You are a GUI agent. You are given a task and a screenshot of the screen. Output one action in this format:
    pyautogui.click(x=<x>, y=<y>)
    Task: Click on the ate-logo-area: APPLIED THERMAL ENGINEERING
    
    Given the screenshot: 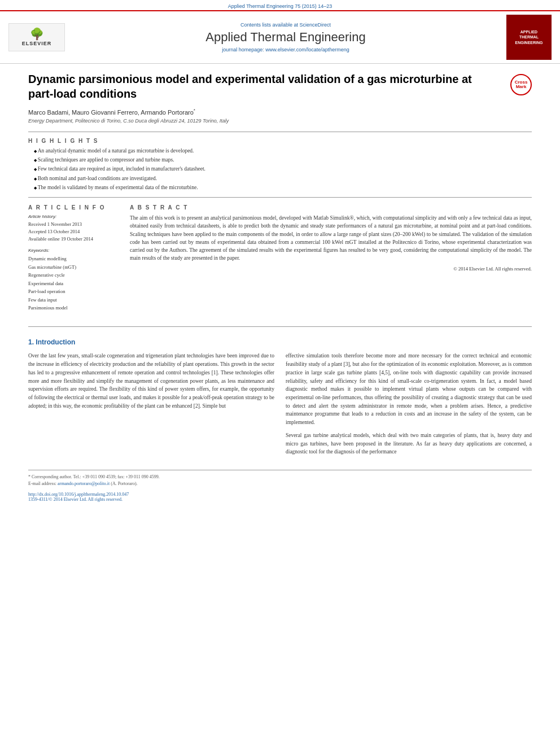 What is the action you would take?
    pyautogui.click(x=529, y=37)
    